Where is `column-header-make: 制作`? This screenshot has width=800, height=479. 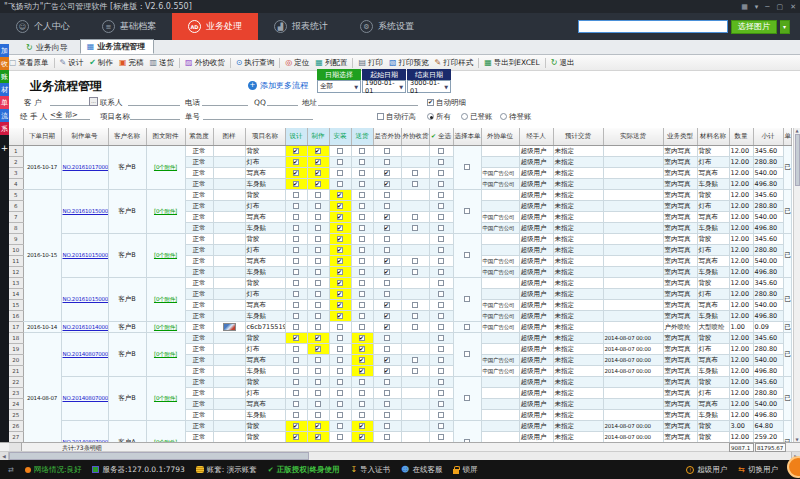 column-header-make: 制作 is located at coordinates (318, 136).